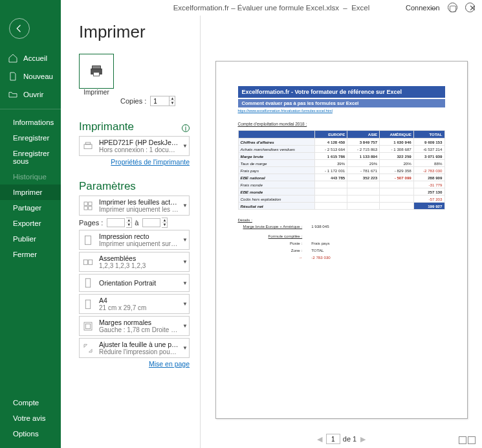  Describe the element at coordinates (463, 440) in the screenshot. I see `show-margins-button` at that location.